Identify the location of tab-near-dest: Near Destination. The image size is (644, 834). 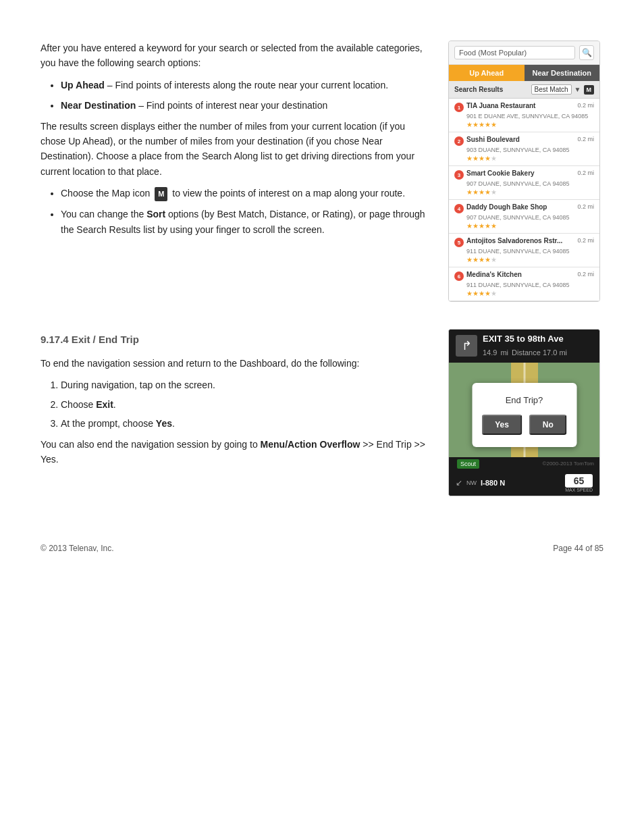
(562, 73).